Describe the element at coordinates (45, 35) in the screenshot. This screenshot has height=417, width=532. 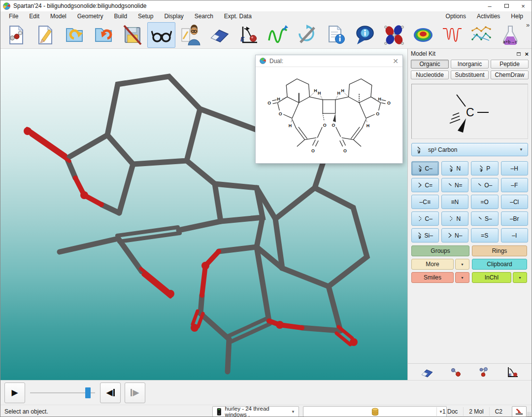
I see `sketch-button` at that location.